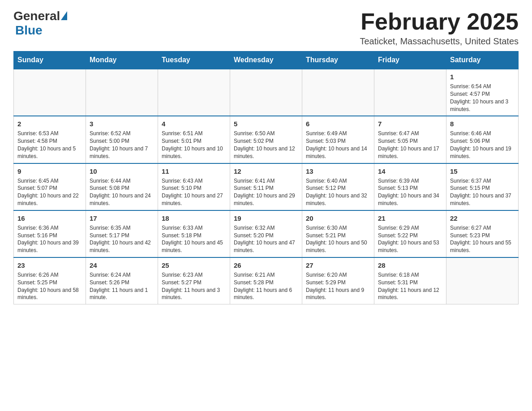  I want to click on day-number: 22, so click(482, 218).